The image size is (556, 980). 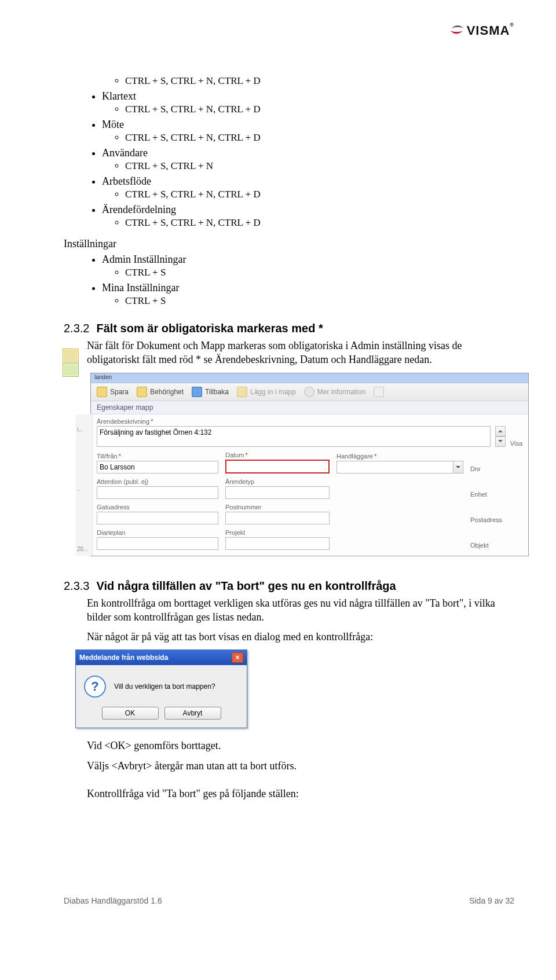 What do you see at coordinates (301, 746) in the screenshot?
I see `paragraph-after-dialog-1: Vid <OK> genomförs borttaget.` at bounding box center [301, 746].